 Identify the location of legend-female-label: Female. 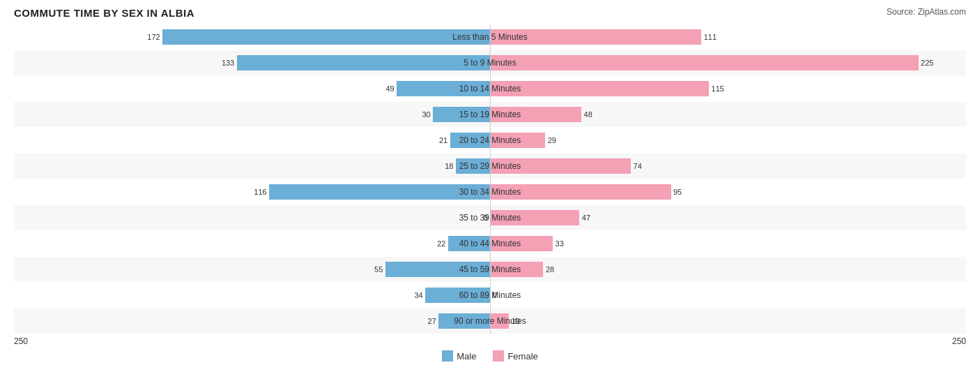
(523, 356).